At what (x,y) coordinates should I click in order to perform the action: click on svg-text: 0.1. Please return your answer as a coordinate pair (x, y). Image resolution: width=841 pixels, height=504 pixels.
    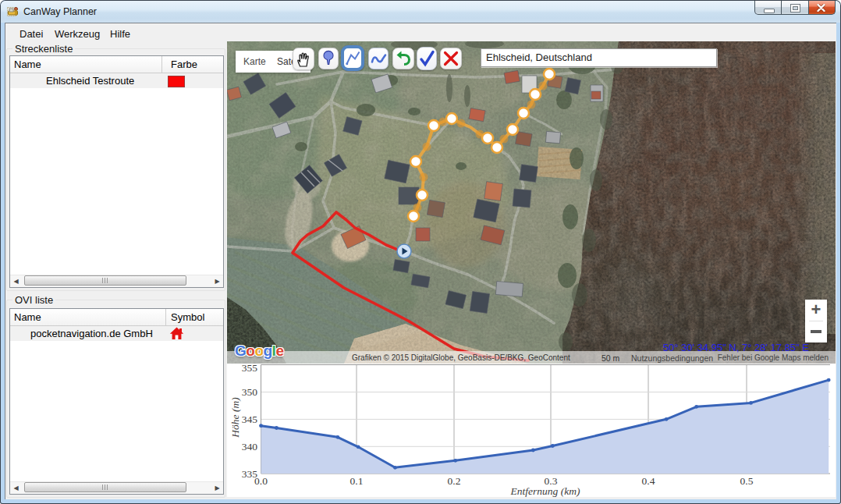
    Looking at the image, I should click on (357, 481).